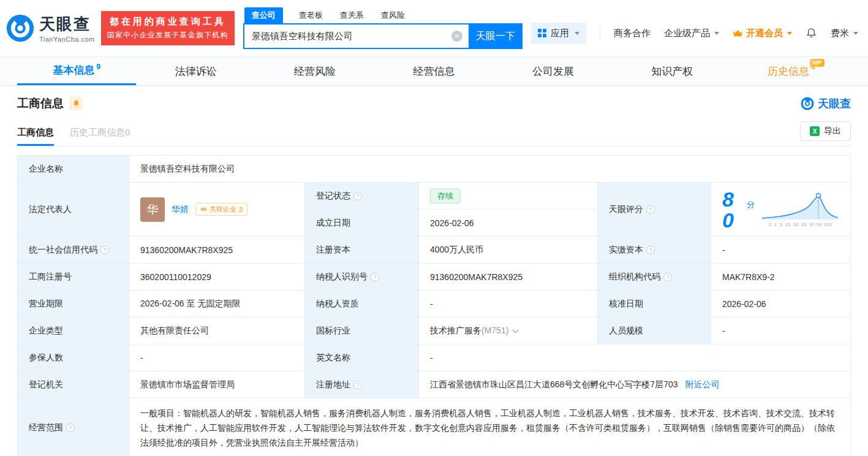 The height and width of the screenshot is (456, 868). What do you see at coordinates (672, 71) in the screenshot?
I see `tab-intellectual-property: 知识产权` at bounding box center [672, 71].